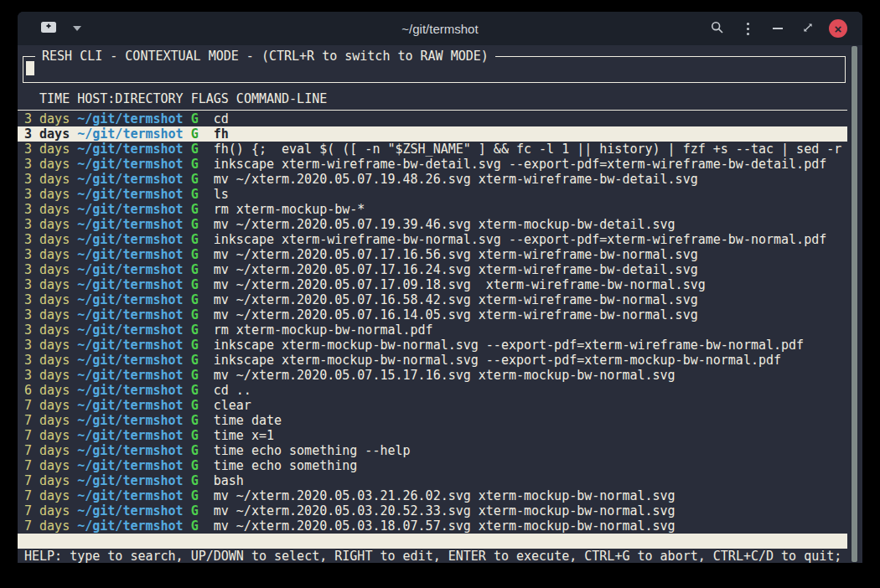  What do you see at coordinates (221, 119) in the screenshot?
I see `row-command: cd` at bounding box center [221, 119].